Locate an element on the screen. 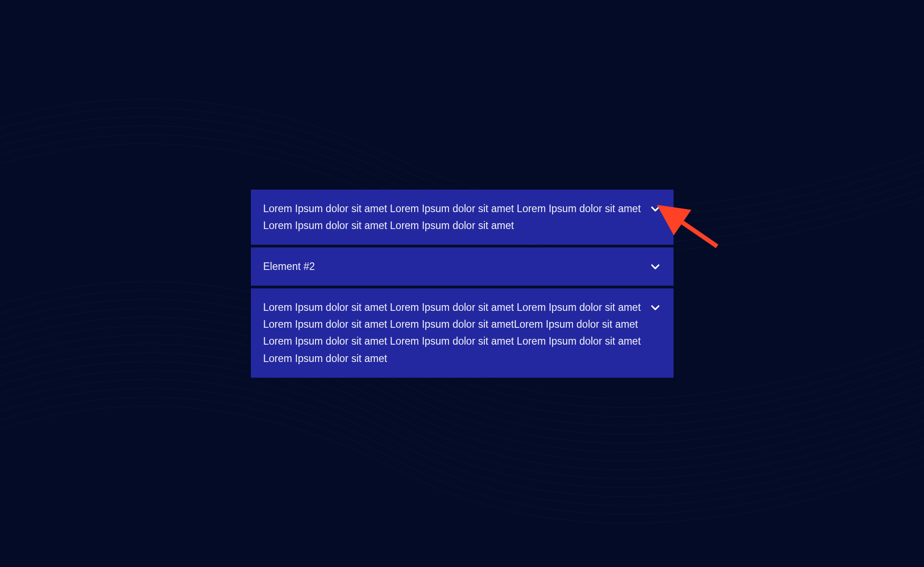 Image resolution: width=924 pixels, height=567 pixels. accordion-item-3: Lorem Ipsum dolor sit amet Lorem Ipsum d… is located at coordinates (462, 333).